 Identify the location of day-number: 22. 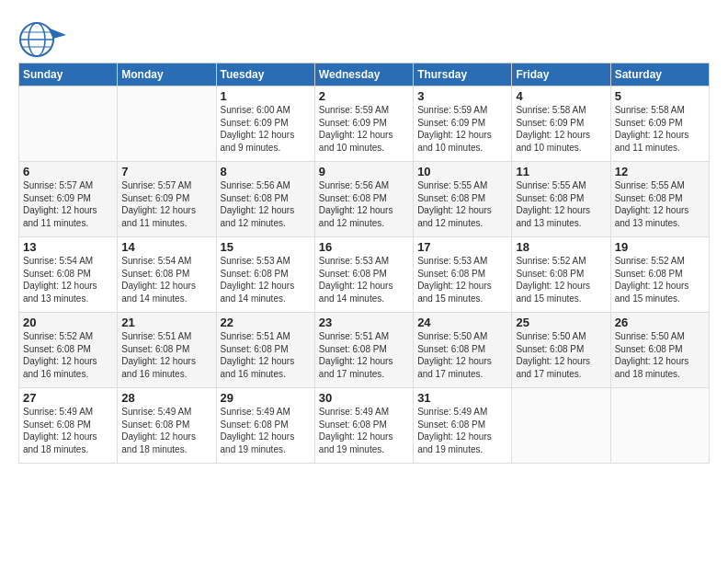
(266, 322).